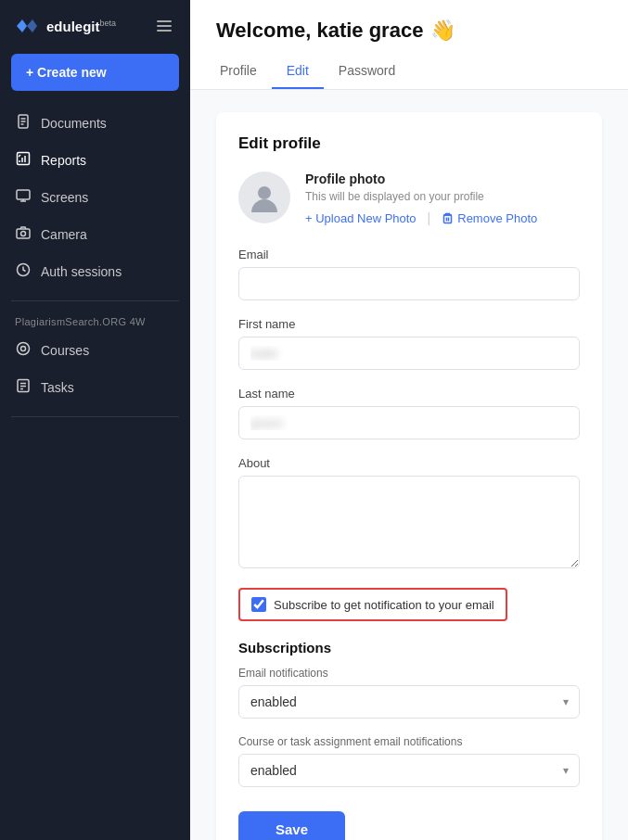 Image resolution: width=628 pixels, height=840 pixels. I want to click on sidebar-item-label: Auth sessions, so click(82, 272).